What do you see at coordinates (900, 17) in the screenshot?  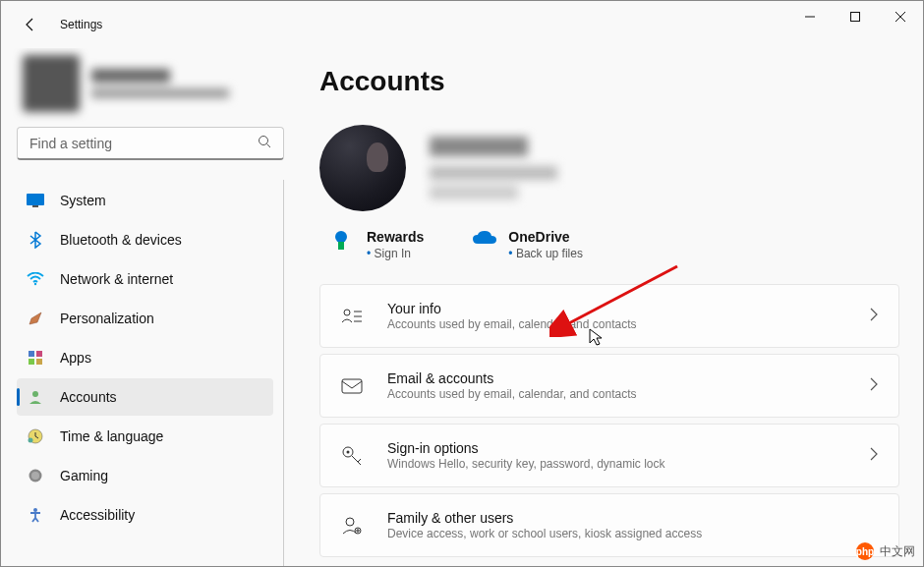 I see `close-button` at bounding box center [900, 17].